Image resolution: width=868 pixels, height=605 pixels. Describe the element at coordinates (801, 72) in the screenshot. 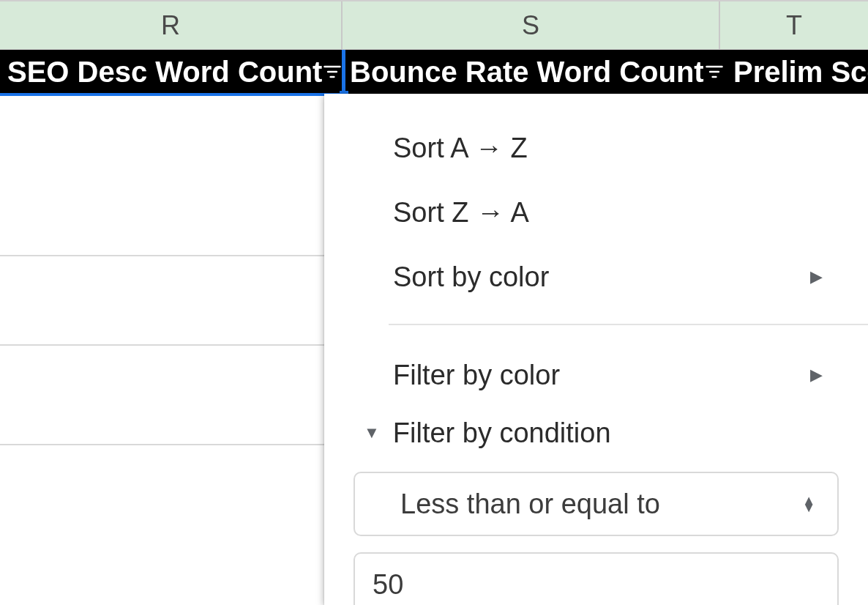

I see `field-label: Prelim Score` at that location.